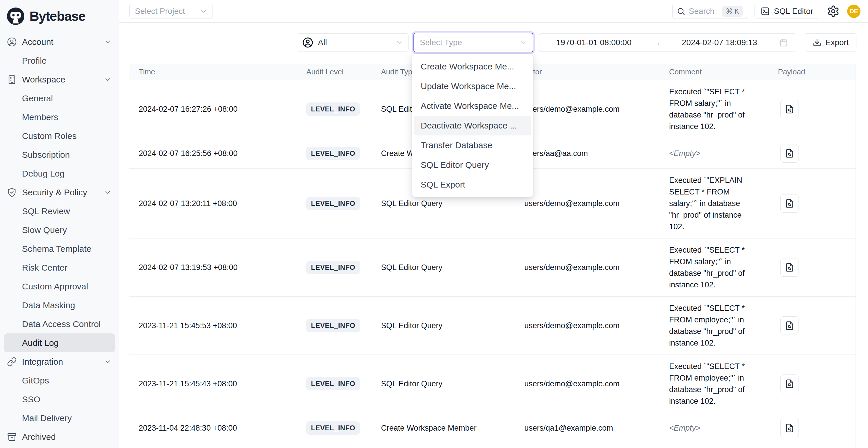 The image size is (868, 448). Describe the element at coordinates (59, 418) in the screenshot. I see `sidebar-item-mail-delivery: Mail Delivery` at that location.